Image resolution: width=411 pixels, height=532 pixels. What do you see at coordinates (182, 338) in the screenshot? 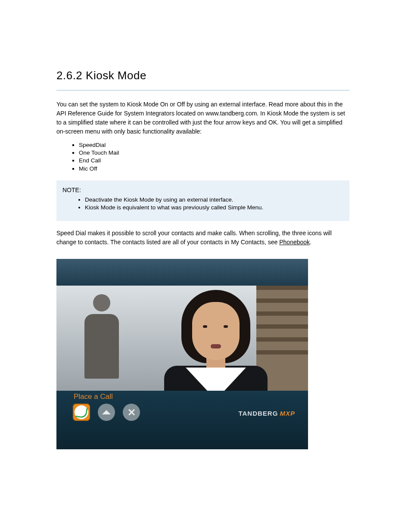
I see `video-area` at bounding box center [182, 338].